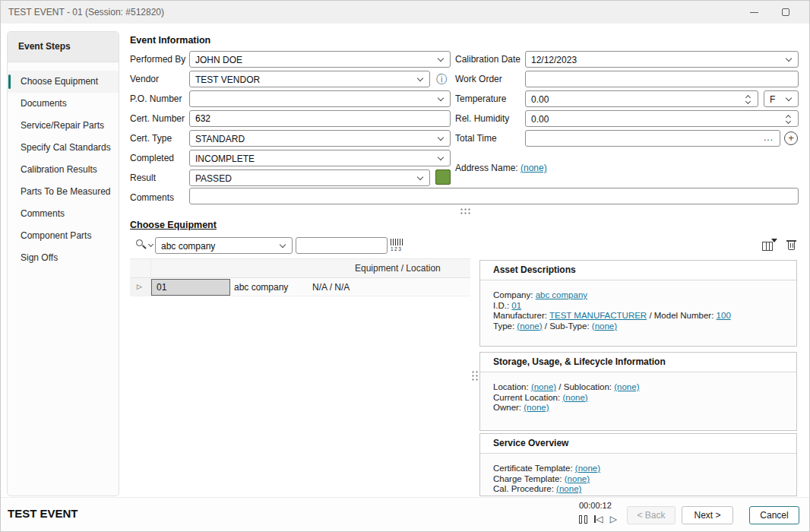 The image size is (810, 532). What do you see at coordinates (638, 363) in the screenshot?
I see `storage-usage-lifecycle-title: Storage, Usage, & Lifecycle Information` at bounding box center [638, 363].